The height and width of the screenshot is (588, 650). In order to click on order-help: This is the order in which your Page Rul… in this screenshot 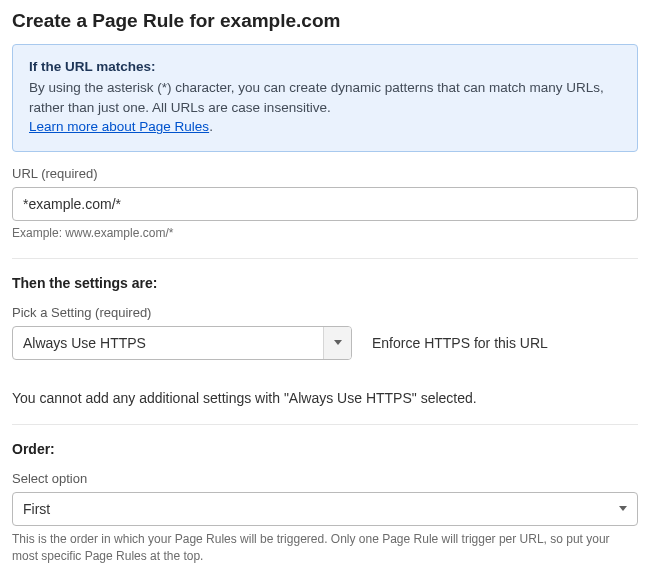, I will do `click(325, 548)`.